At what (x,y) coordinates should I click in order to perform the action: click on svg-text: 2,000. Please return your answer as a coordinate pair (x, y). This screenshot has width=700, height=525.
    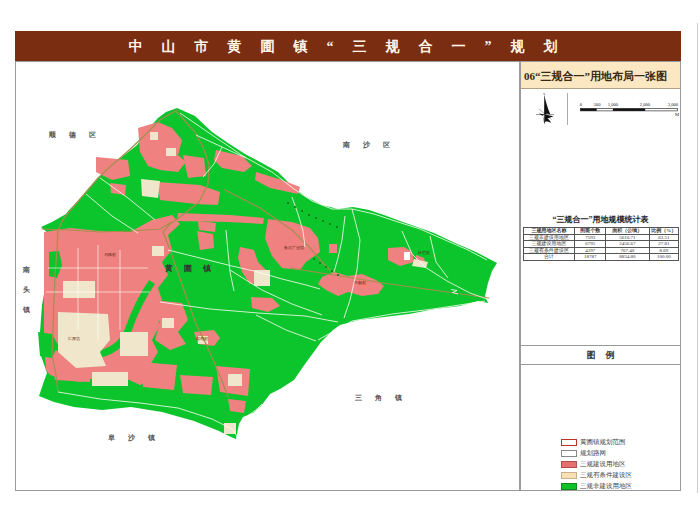
    Looking at the image, I should click on (646, 105).